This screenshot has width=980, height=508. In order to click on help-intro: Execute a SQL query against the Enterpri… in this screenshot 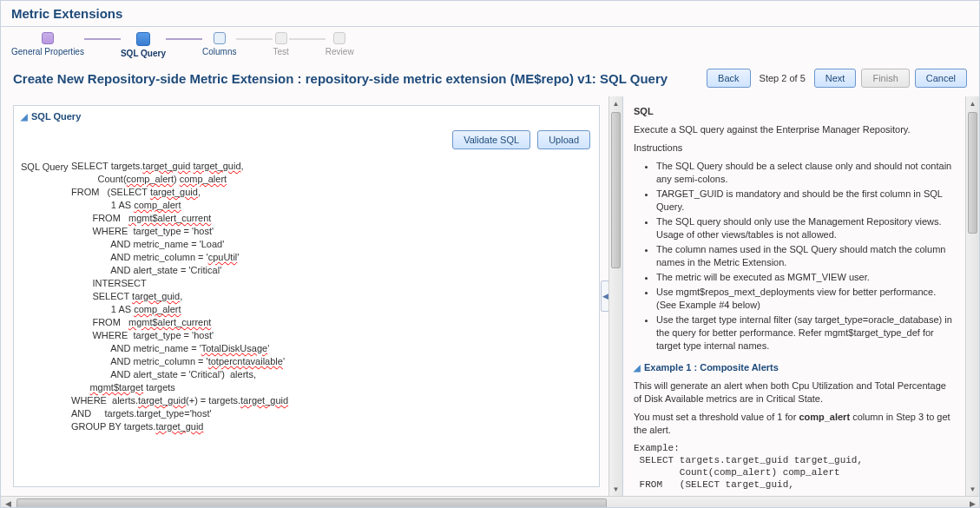, I will do `click(794, 130)`.